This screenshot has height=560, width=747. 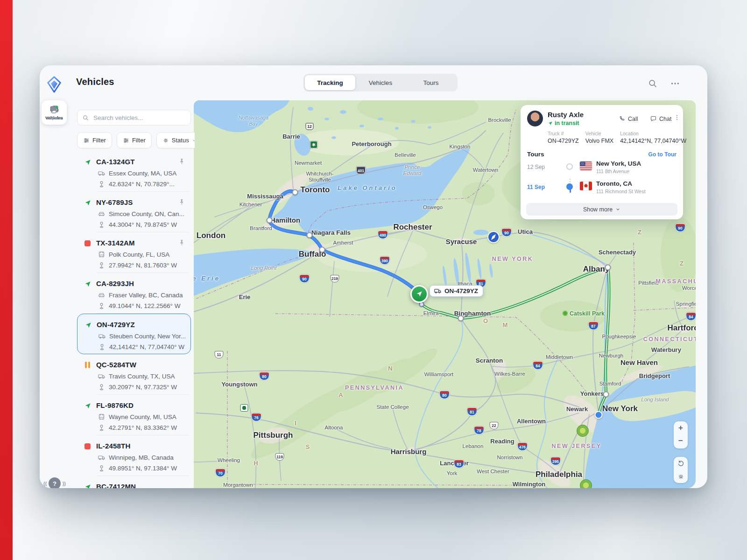 What do you see at coordinates (113, 446) in the screenshot?
I see `vehicle-id: IL-2458TH` at bounding box center [113, 446].